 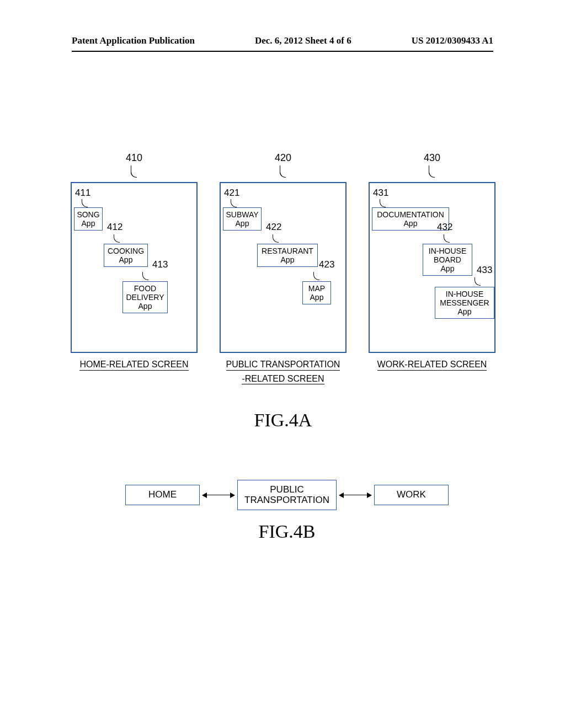 I want to click on ref-421: 421, so click(x=232, y=193).